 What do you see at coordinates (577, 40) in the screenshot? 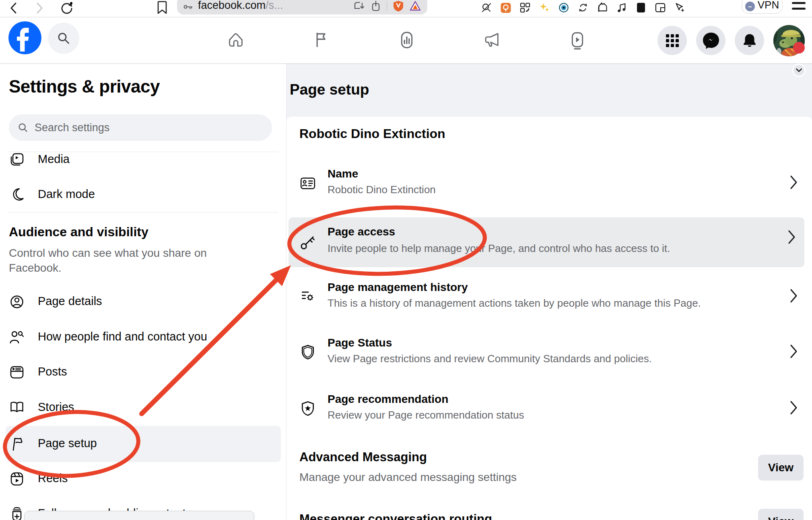
I see `video-nav-icon` at bounding box center [577, 40].